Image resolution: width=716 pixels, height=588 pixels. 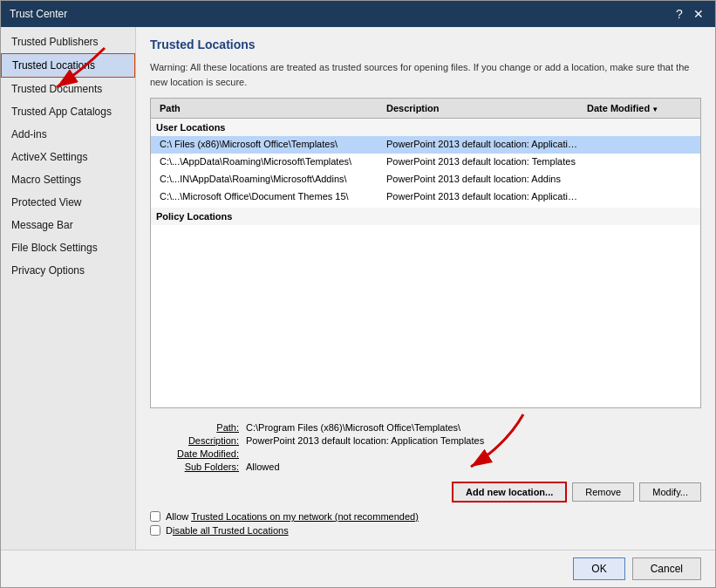 What do you see at coordinates (474, 427) in the screenshot?
I see `path-value: C:\Program Files (x86)\Microsoft Office\…` at bounding box center [474, 427].